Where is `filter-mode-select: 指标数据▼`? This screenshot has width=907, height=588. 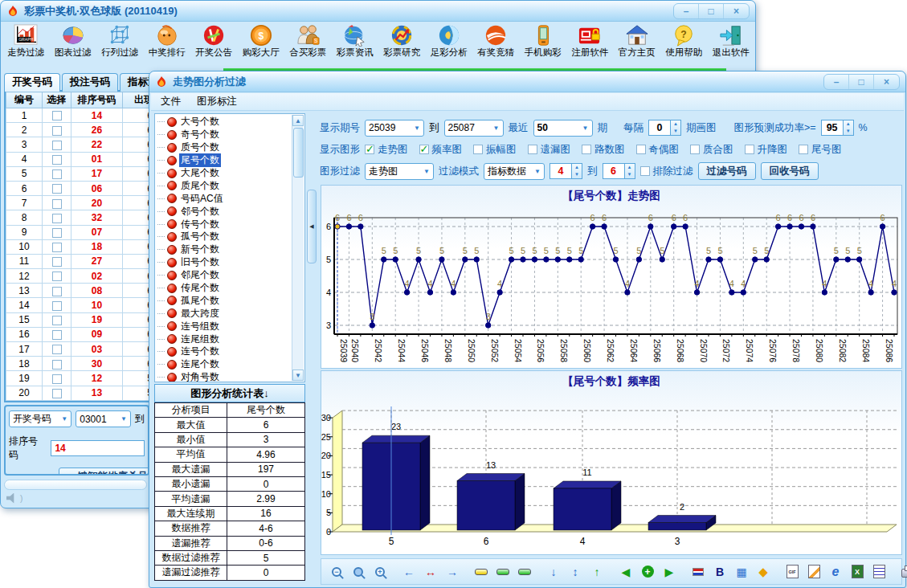
filter-mode-select: 指标数据▼ is located at coordinates (514, 172).